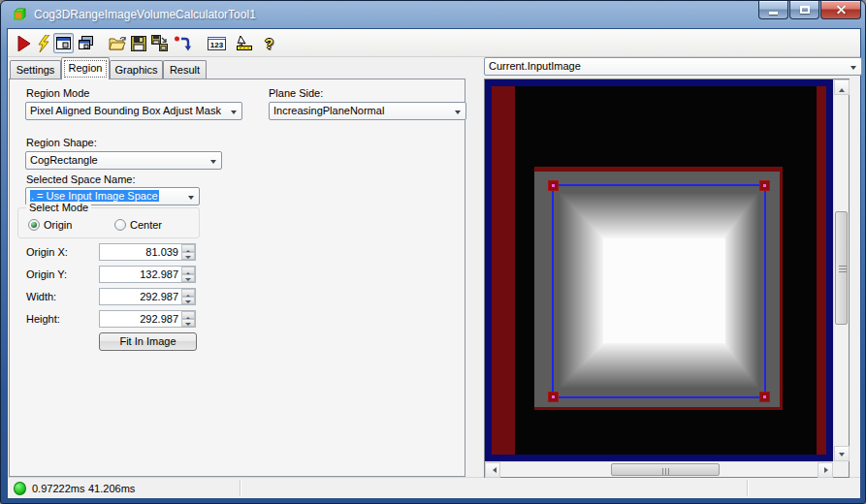 This screenshot has width=866, height=504. What do you see at coordinates (112, 488) in the screenshot?
I see `total-time: 41.206ms` at bounding box center [112, 488].